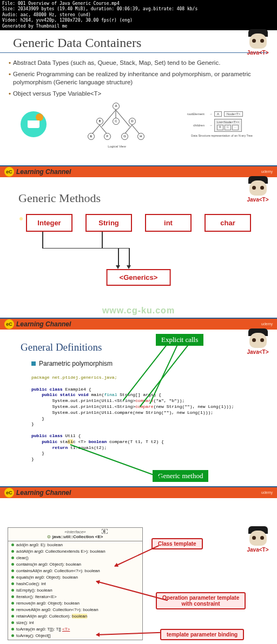 Image resolution: width=277 pixels, height=644 pixels. Describe the element at coordinates (138, 21) in the screenshot. I see `meta-video: Video: h264, yuv420p, 1280x720, 30.00 fp…` at that location.